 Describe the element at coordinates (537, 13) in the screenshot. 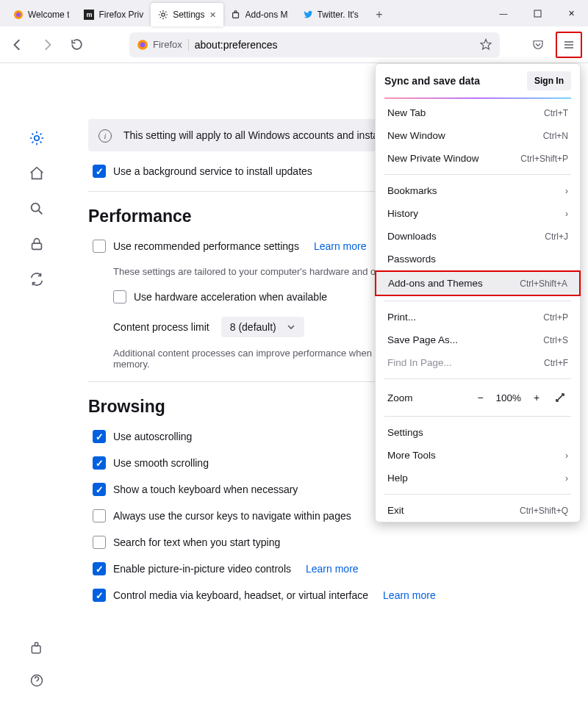

I see `maximize-button` at that location.